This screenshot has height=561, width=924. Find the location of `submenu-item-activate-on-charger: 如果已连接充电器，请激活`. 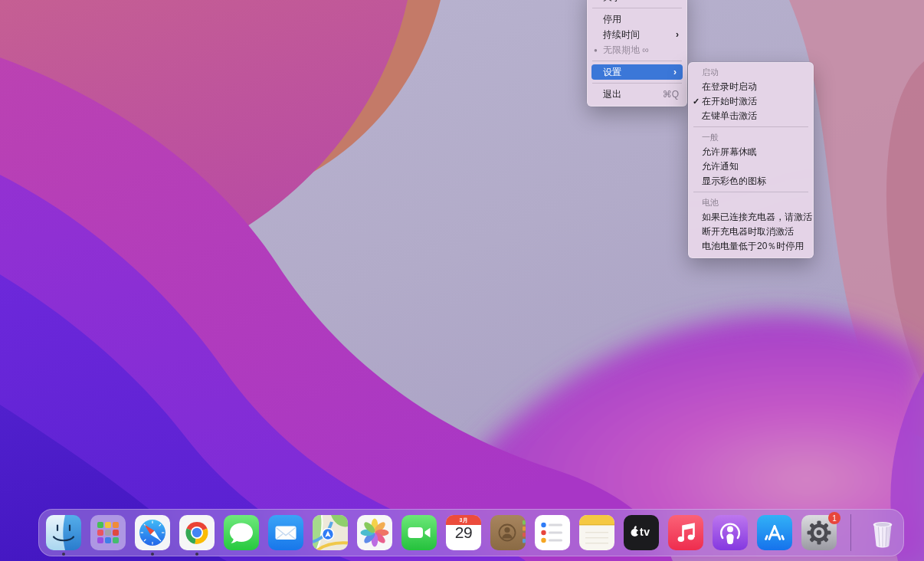

submenu-item-activate-on-charger: 如果已连接充电器，请激活 is located at coordinates (751, 218).